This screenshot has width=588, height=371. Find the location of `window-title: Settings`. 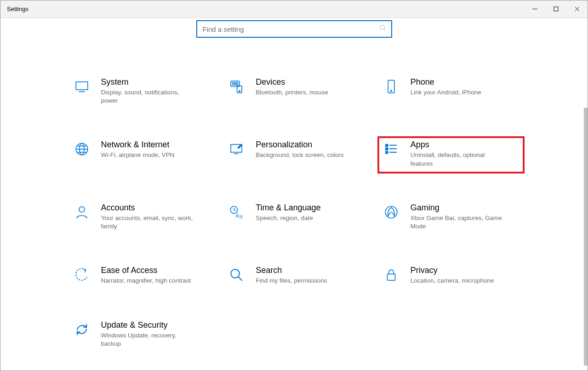

window-title: Settings is located at coordinates (17, 9).